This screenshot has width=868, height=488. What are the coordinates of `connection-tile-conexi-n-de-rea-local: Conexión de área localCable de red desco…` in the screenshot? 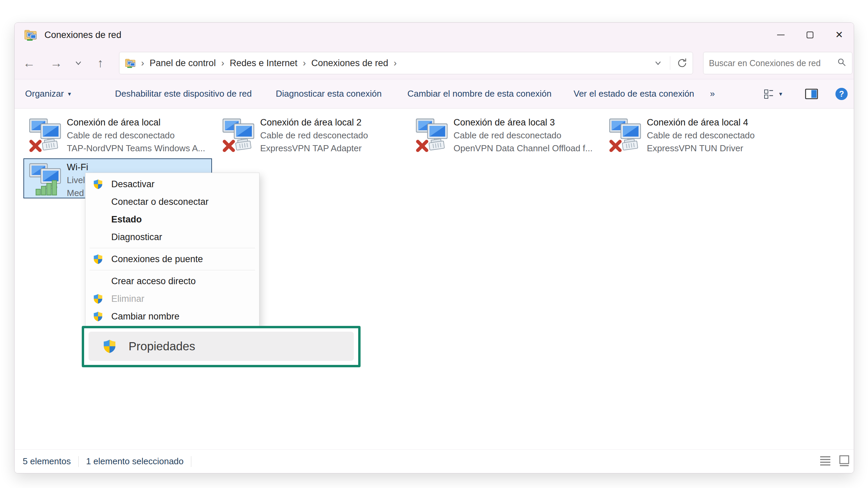 It's located at (118, 134).